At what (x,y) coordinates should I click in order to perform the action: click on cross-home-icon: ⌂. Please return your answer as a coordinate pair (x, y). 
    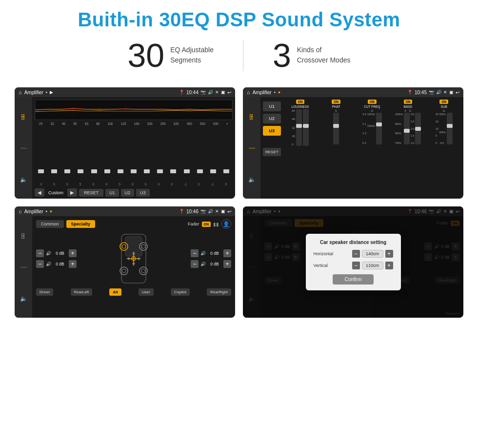
    Looking at the image, I should click on (249, 92).